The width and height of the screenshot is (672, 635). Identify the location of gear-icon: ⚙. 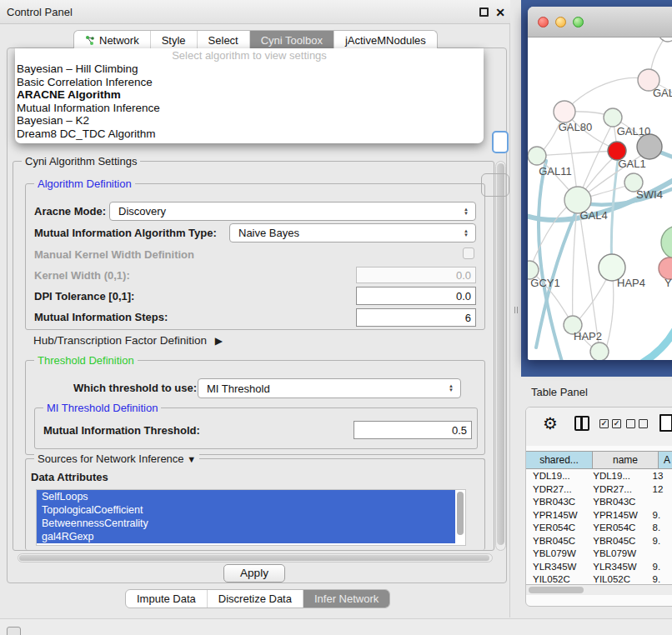
(550, 423).